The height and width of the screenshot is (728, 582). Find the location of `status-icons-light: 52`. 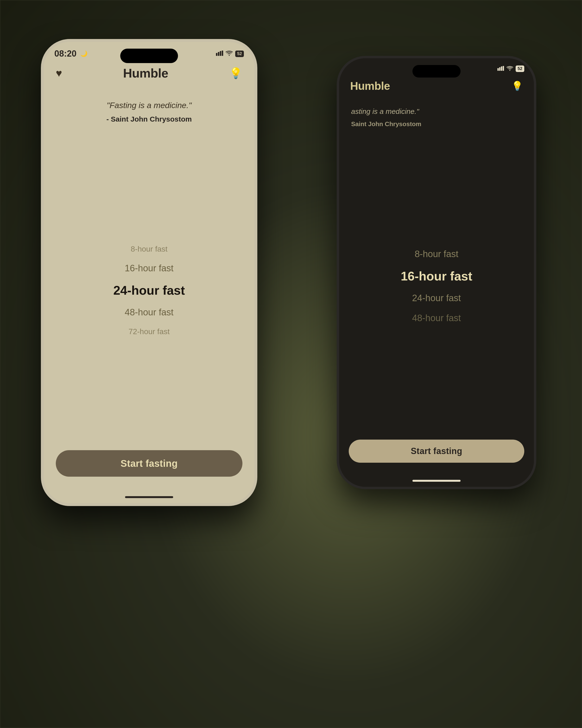

status-icons-light: 52 is located at coordinates (230, 54).